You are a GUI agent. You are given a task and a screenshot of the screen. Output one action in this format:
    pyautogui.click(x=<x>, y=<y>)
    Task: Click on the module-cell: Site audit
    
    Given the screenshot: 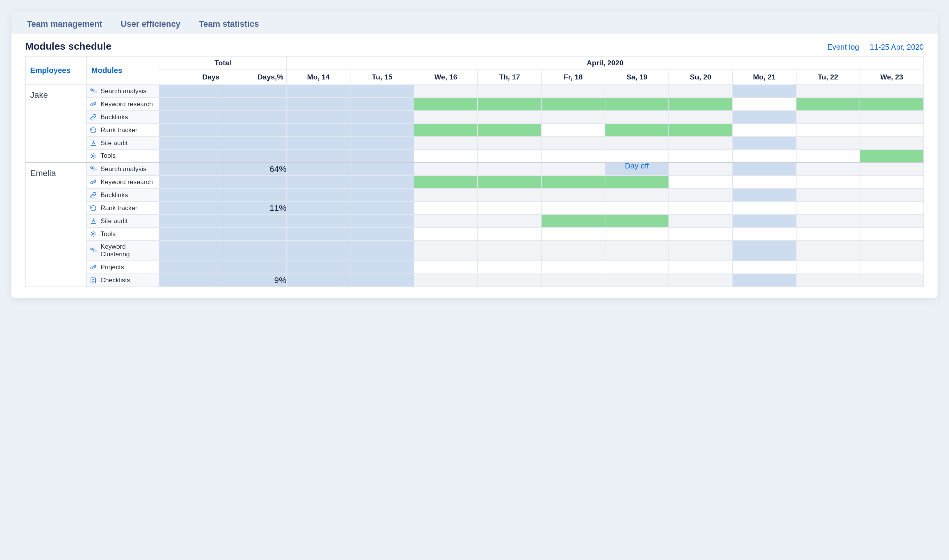 What is the action you would take?
    pyautogui.click(x=123, y=143)
    